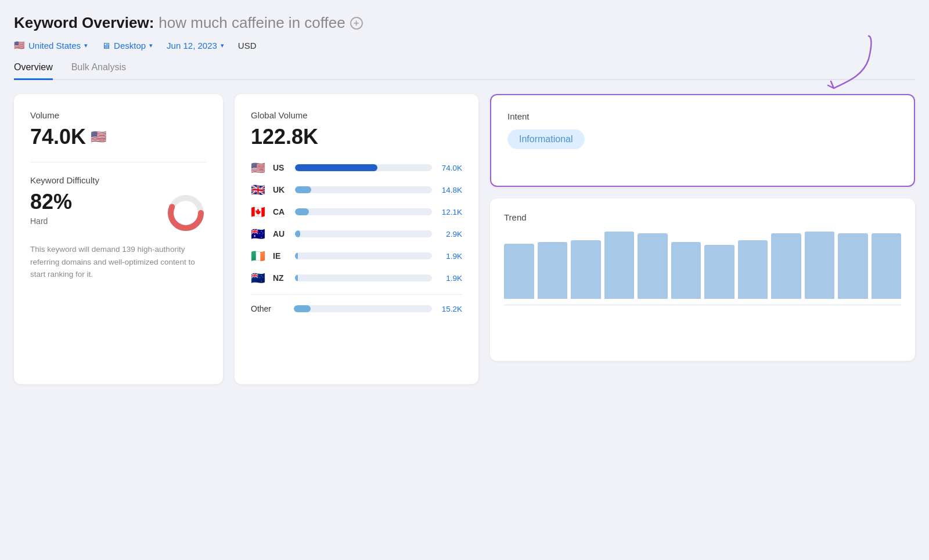 The width and height of the screenshot is (929, 560). I want to click on us-bar, so click(336, 168).